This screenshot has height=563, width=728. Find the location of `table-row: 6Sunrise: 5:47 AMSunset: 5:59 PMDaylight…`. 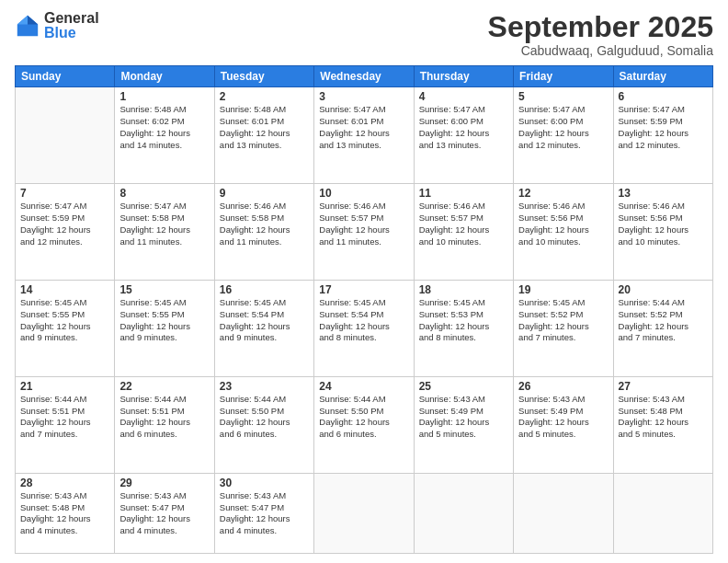

table-row: 6Sunrise: 5:47 AMSunset: 5:59 PMDaylight… is located at coordinates (663, 136).